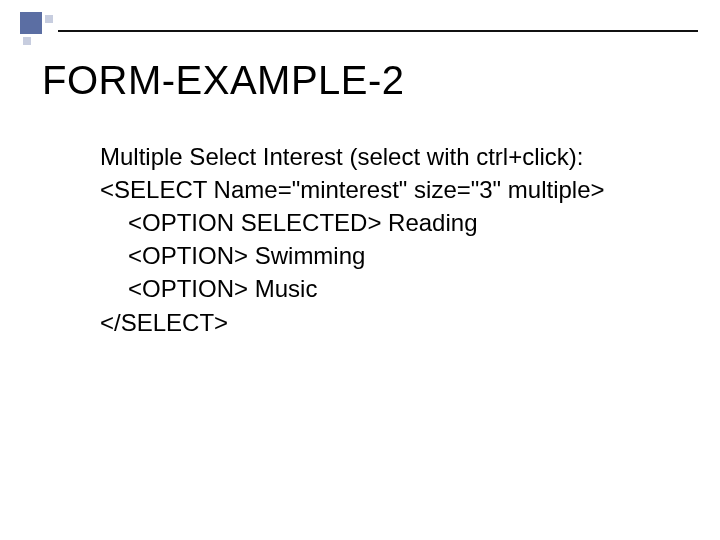  What do you see at coordinates (390, 156) in the screenshot?
I see `text-line: Multiple Select Interest (select with ct…` at bounding box center [390, 156].